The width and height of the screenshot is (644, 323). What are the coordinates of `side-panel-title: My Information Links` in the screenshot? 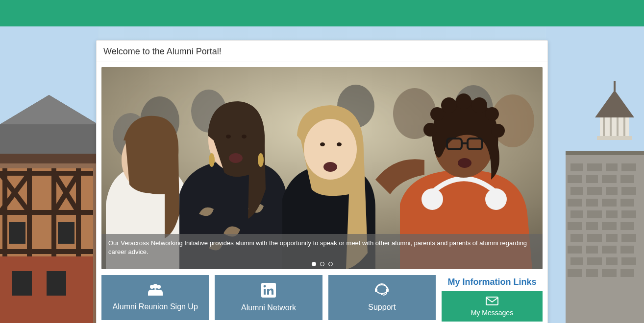 It's located at (492, 282).